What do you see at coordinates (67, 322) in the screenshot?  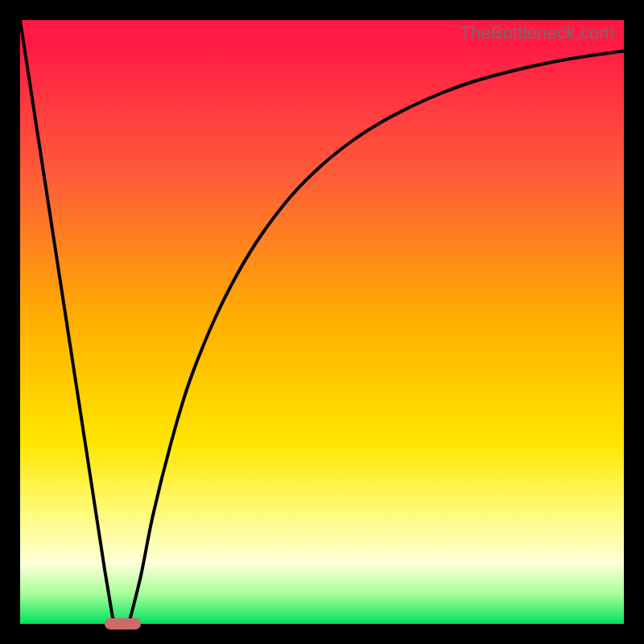 I see `left-curve` at bounding box center [67, 322].